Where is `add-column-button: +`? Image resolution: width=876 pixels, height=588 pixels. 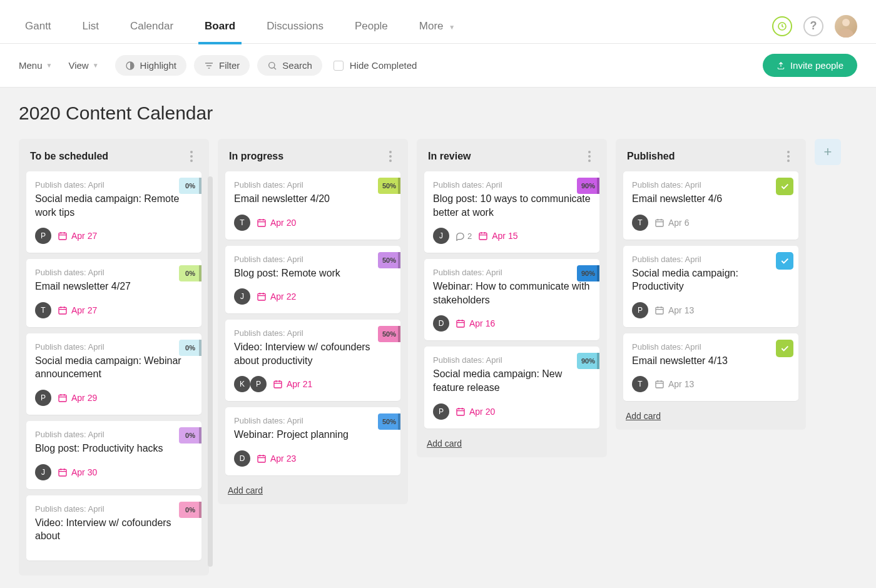 add-column-button: + is located at coordinates (828, 152).